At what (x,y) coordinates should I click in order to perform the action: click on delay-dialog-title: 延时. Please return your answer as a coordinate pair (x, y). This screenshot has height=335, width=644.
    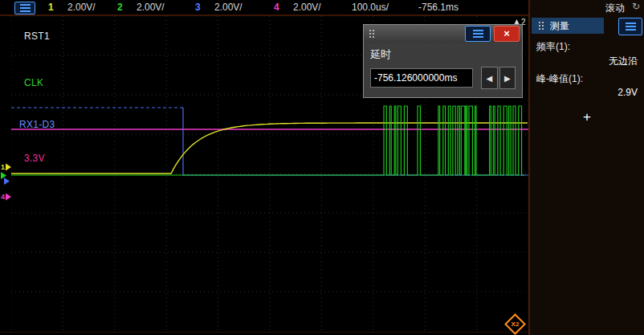
    Looking at the image, I should click on (443, 55).